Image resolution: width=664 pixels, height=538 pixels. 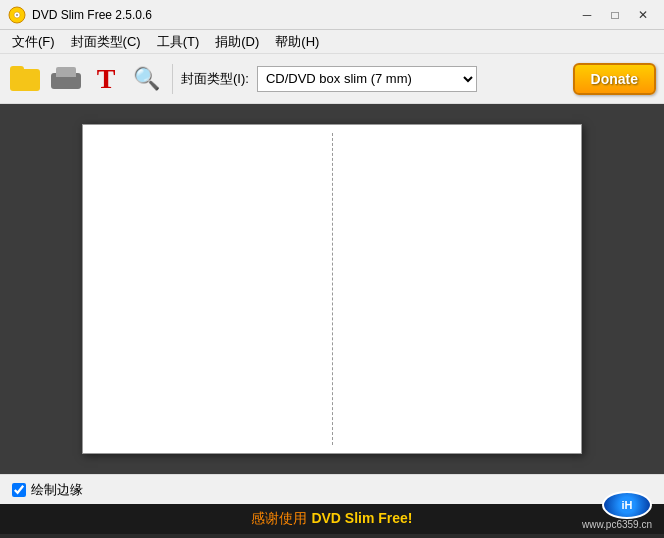 I want to click on menu-donate: 捐助(D), so click(x=237, y=42).